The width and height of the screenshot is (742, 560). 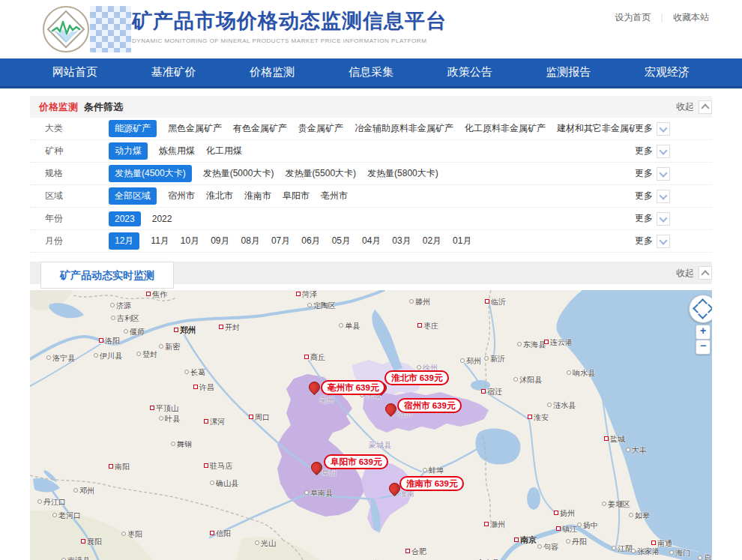 What do you see at coordinates (342, 241) in the screenshot?
I see `filter-option: 05月` at bounding box center [342, 241].